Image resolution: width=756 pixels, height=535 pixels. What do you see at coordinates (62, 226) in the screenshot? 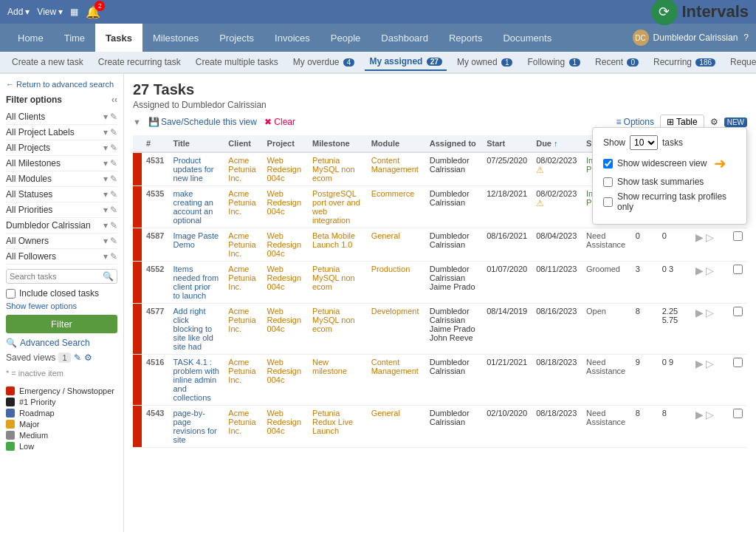
I see `filter-user: Dumbledor Calrissian ▾✎` at bounding box center [62, 226].